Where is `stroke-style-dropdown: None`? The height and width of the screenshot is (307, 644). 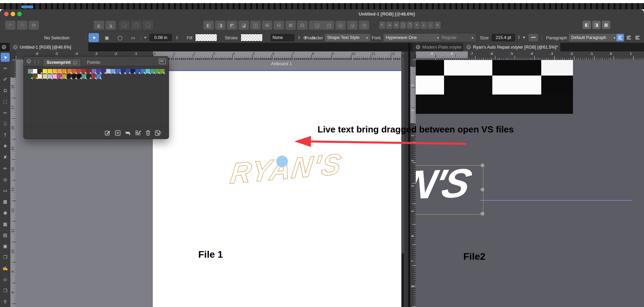 stroke-style-dropdown: None is located at coordinates (282, 38).